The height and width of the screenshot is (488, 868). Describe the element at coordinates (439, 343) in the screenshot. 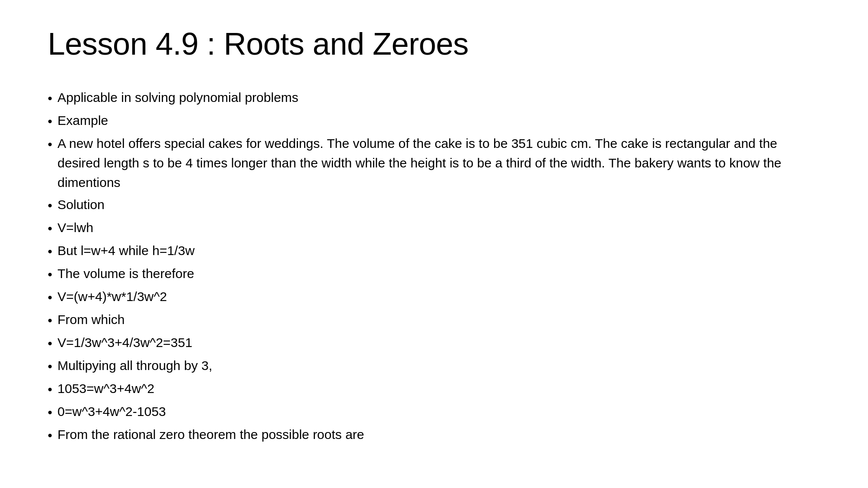

I see `bullet-text-10: V=1/3w^3+4/3w^2=351` at that location.